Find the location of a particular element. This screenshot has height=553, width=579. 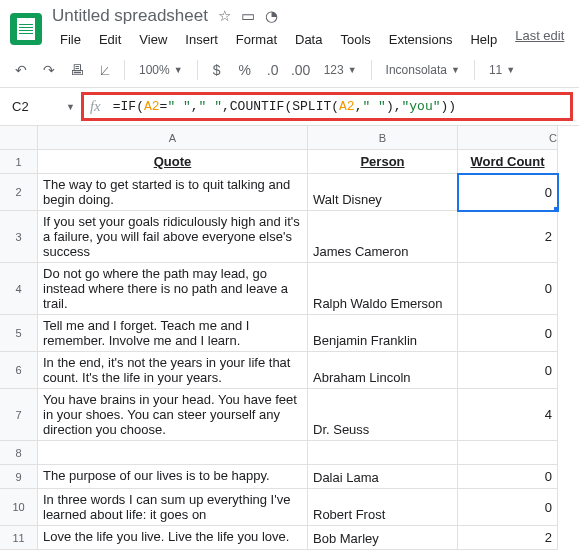

last-edit-link: Last edit is located at coordinates (540, 40).